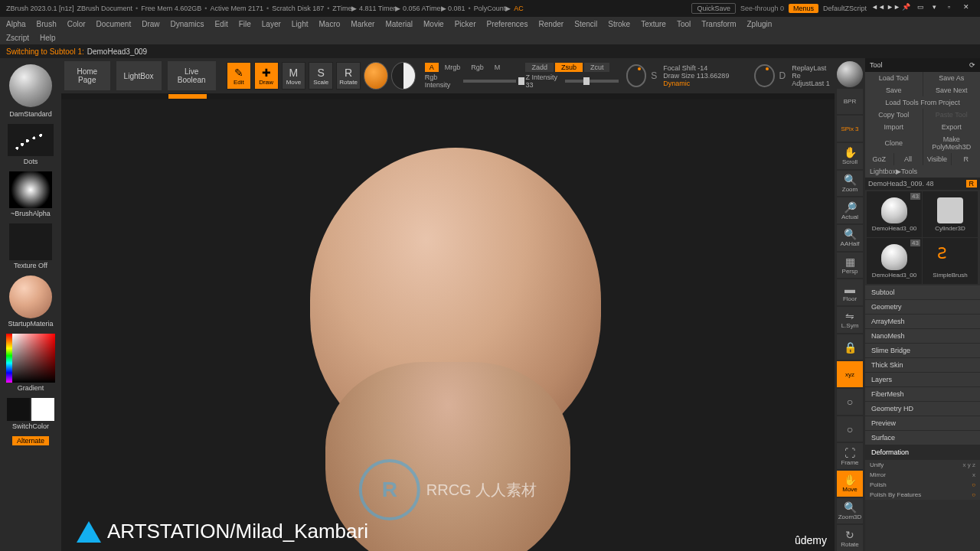 The image size is (980, 551). I want to click on m-button: M, so click(498, 67).